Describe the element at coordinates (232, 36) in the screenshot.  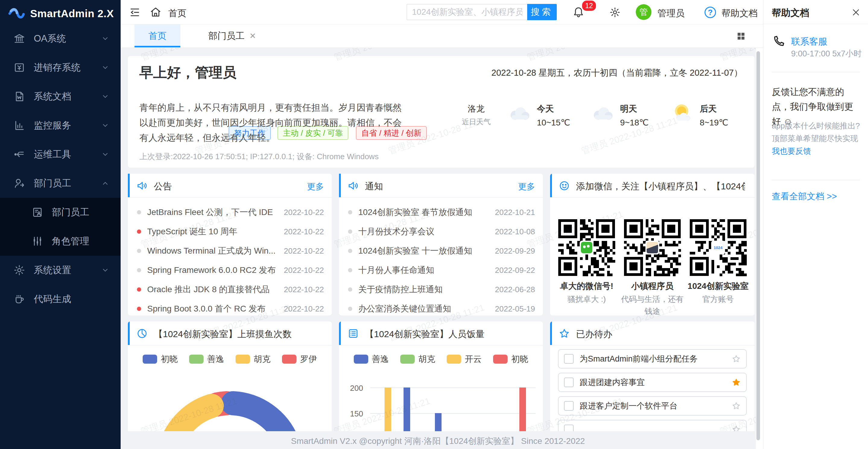
I see `tab-dept-employees: 部门员工 ✕` at that location.